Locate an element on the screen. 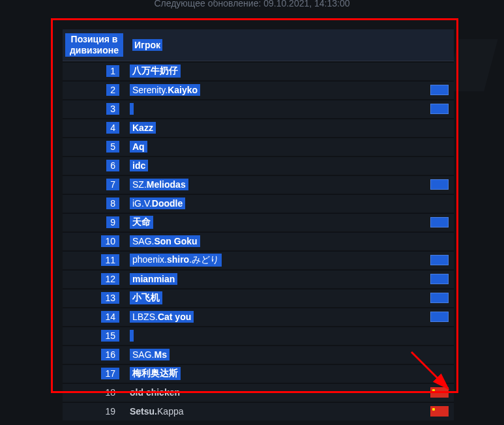 This screenshot has height=425, width=504. table-row: 12mianmian is located at coordinates (258, 279).